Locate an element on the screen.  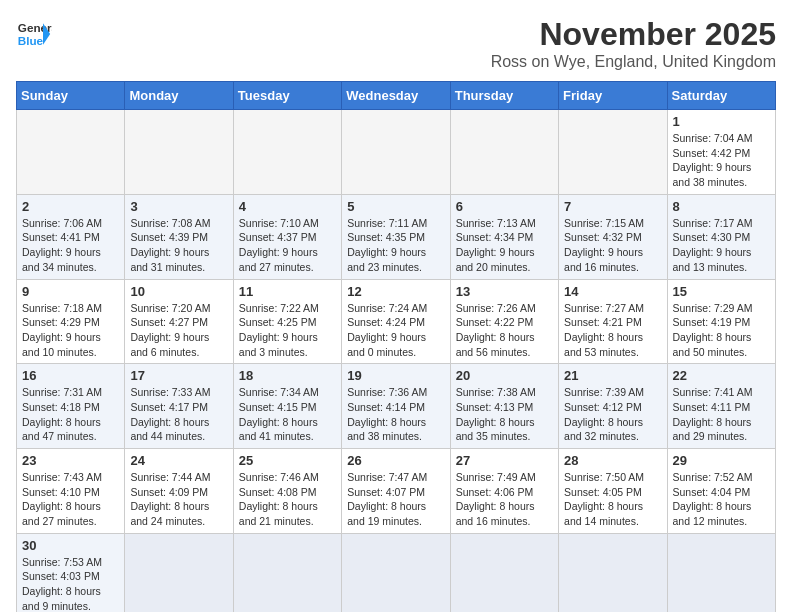
calendar-week-row: 9Sunrise: 7:18 AM Sunset: 4:29 PM Daylig… is located at coordinates (396, 322).